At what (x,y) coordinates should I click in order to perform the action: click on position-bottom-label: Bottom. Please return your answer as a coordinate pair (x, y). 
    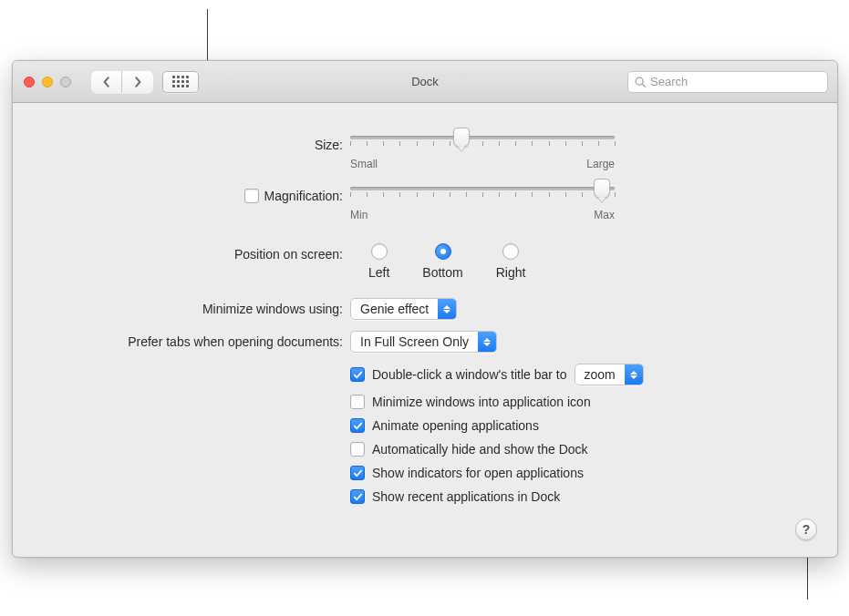
    Looking at the image, I should click on (442, 272).